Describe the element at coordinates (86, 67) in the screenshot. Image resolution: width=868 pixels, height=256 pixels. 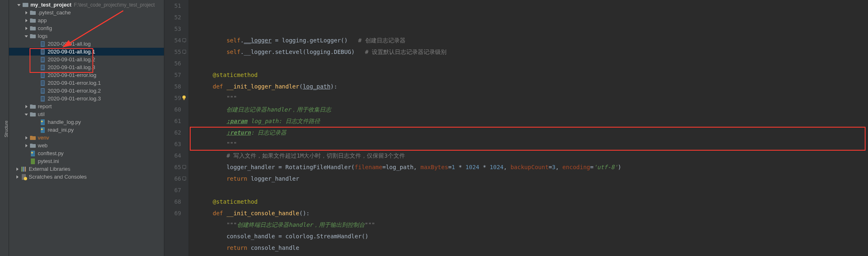
I see `tree-row: 2020-09-01-all.log.3` at that location.